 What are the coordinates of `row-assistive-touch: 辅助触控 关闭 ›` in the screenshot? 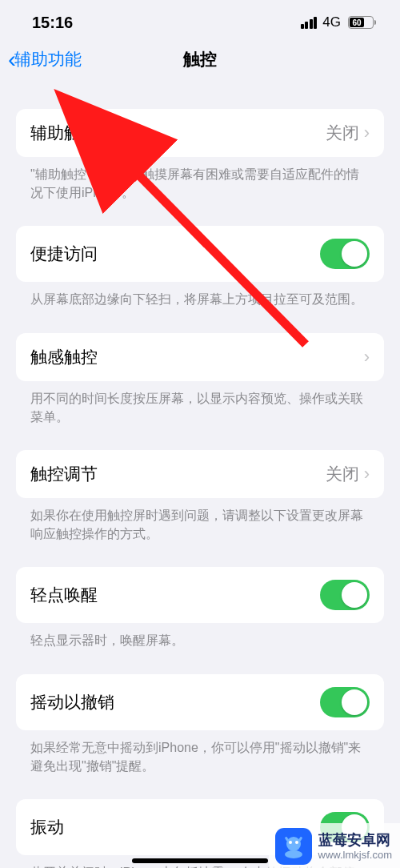 It's located at (200, 133).